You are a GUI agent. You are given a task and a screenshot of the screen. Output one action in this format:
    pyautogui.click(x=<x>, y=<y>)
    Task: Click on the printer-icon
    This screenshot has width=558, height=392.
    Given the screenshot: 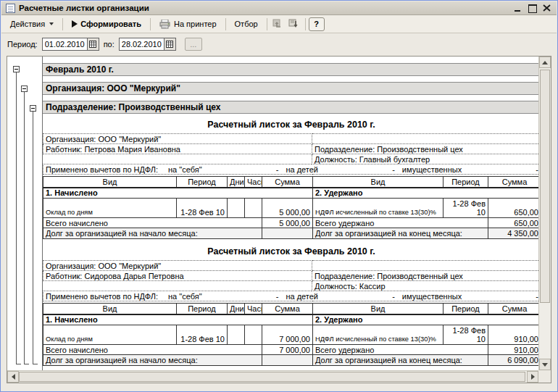 What is the action you would take?
    pyautogui.click(x=165, y=25)
    